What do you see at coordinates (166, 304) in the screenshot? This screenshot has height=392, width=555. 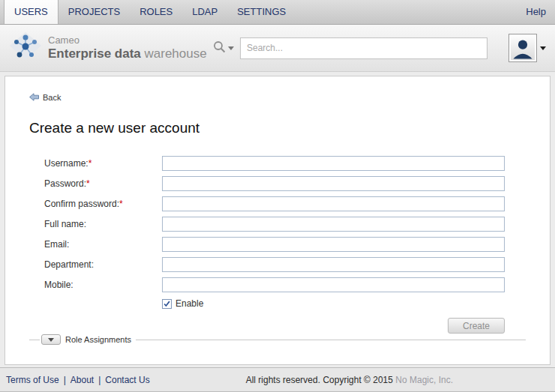 I see `check-icon` at bounding box center [166, 304].